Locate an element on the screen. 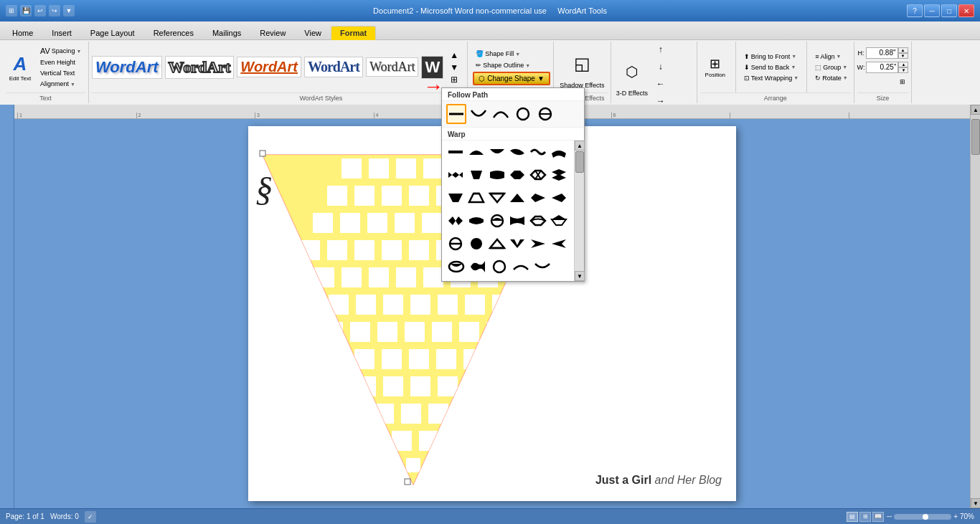 This screenshot has width=980, height=524. height-input is located at coordinates (882, 53).